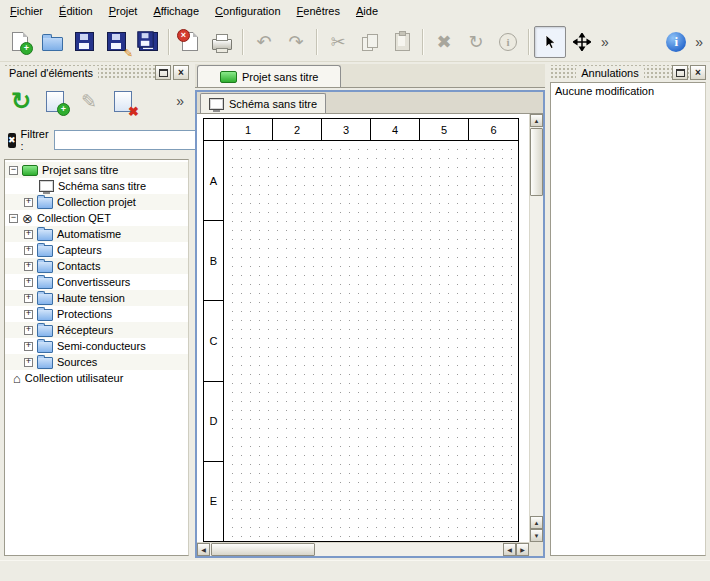 This screenshot has width=710, height=581. Describe the element at coordinates (536, 536) in the screenshot. I see `scroll-down-button: ▼` at that location.